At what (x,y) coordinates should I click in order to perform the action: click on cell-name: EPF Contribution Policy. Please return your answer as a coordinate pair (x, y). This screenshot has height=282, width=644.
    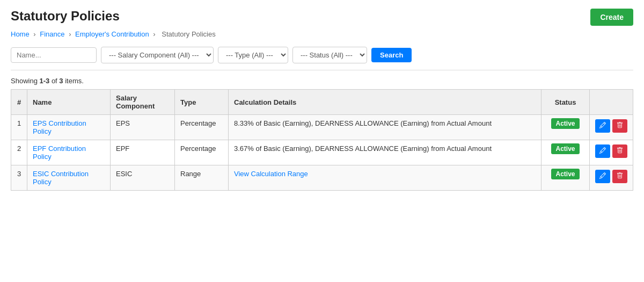
    Looking at the image, I should click on (69, 153).